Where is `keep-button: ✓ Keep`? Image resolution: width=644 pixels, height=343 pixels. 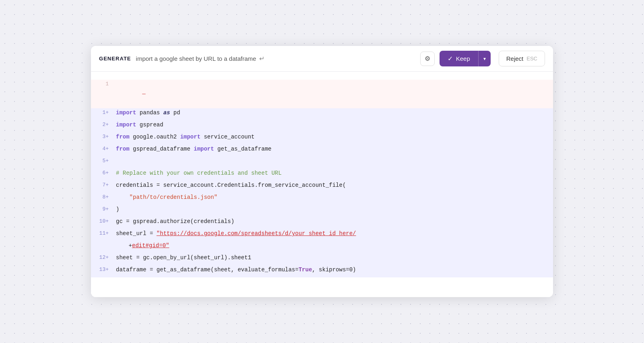 keep-button: ✓ Keep is located at coordinates (459, 59).